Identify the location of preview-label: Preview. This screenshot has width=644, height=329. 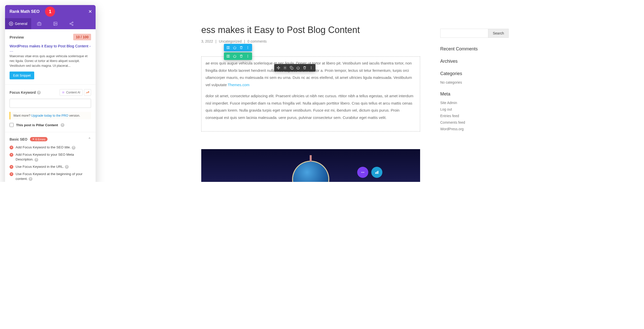
(17, 37).